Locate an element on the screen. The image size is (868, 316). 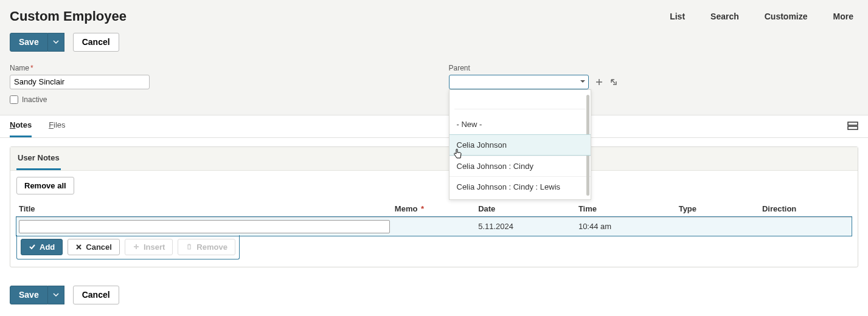
col-direction: Direction is located at coordinates (805, 209).